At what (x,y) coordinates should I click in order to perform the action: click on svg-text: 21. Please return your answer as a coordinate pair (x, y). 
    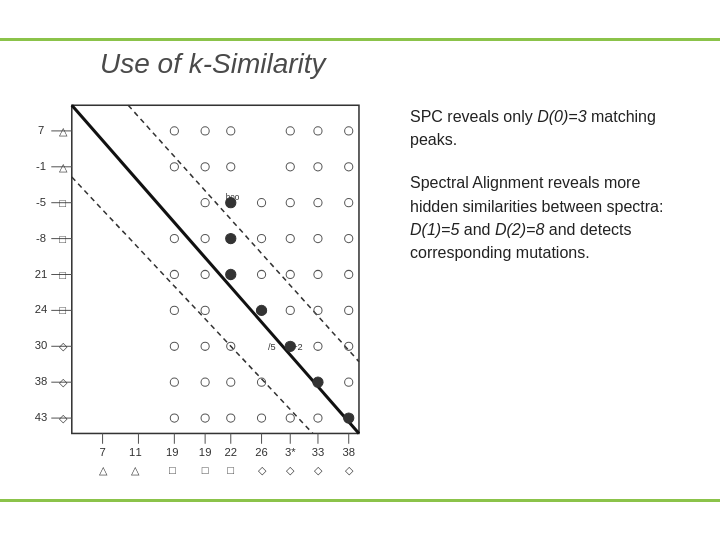
    Looking at the image, I should click on (42, 274).